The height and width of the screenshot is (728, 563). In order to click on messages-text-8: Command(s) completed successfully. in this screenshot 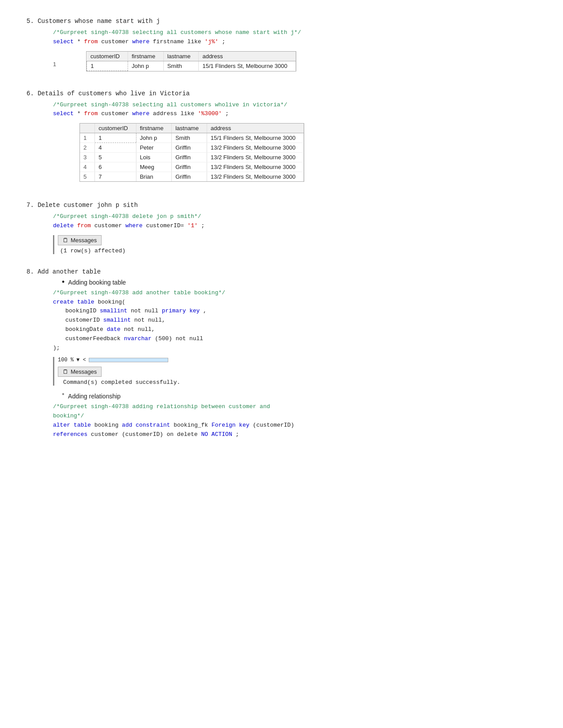, I will do `click(122, 382)`.